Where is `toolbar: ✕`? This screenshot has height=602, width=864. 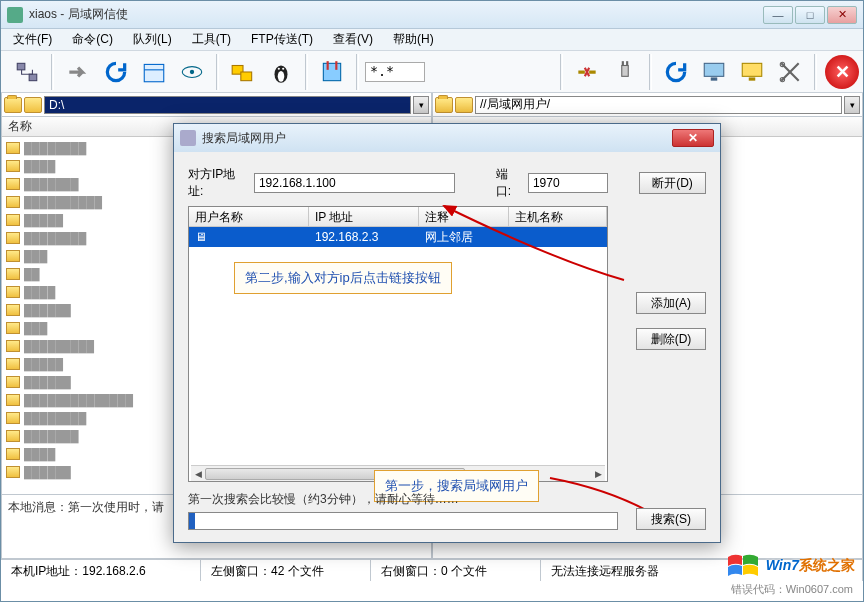
toolbar: ✕ is located at coordinates (432, 72).